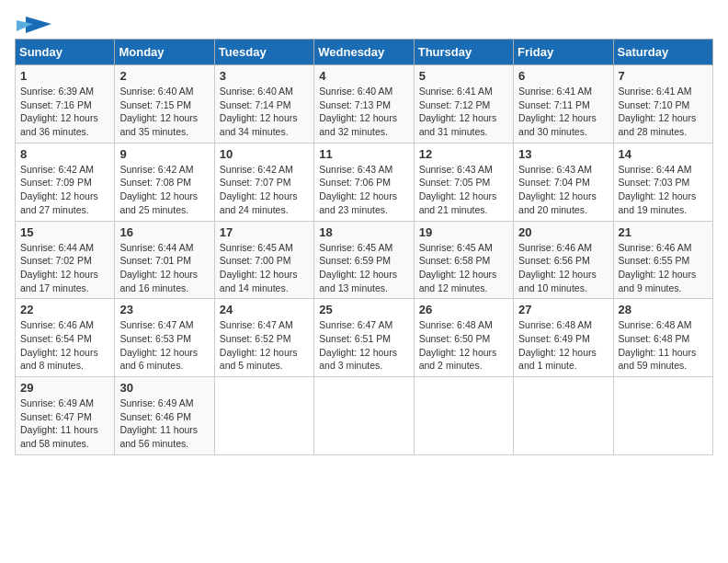 The image size is (728, 563). What do you see at coordinates (264, 182) in the screenshot?
I see `calendar-cell: 10 Sunrise: 6:42 AM Sunset: 7:07 PM Dayl…` at bounding box center [264, 182].